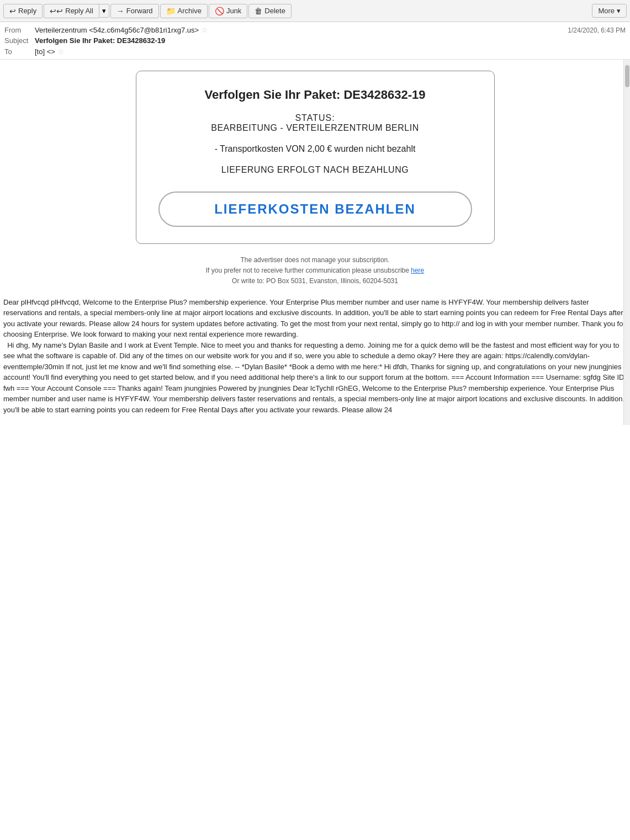 Image resolution: width=630 pixels, height=840 pixels. What do you see at coordinates (315, 281) in the screenshot?
I see `footer-line3: Or write to: PO Box 5031, Evanston, Illi…` at bounding box center [315, 281].